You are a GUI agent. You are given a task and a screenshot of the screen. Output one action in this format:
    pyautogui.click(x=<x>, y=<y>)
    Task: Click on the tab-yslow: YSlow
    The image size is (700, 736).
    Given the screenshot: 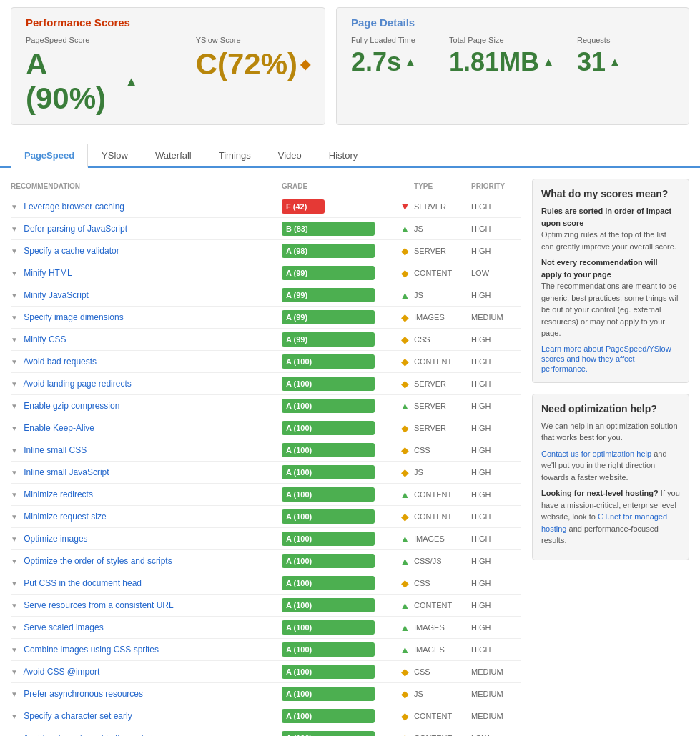 What is the action you would take?
    pyautogui.click(x=114, y=155)
    